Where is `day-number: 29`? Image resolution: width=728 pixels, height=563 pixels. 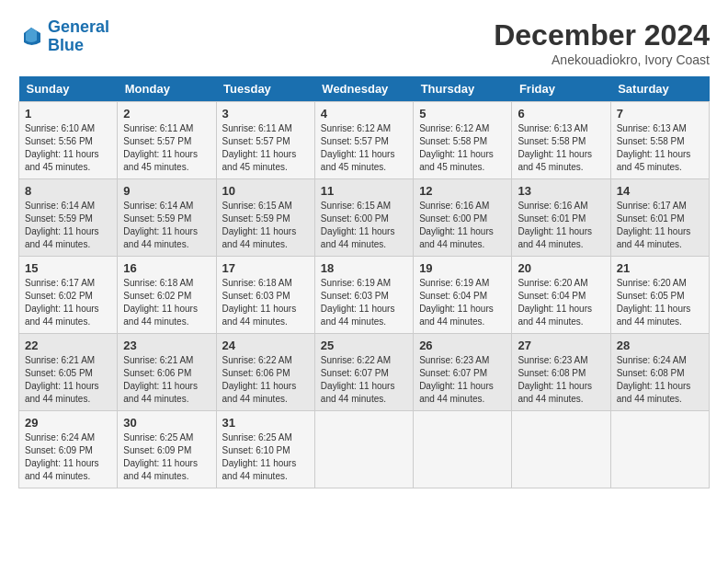 day-number: 29 is located at coordinates (68, 423).